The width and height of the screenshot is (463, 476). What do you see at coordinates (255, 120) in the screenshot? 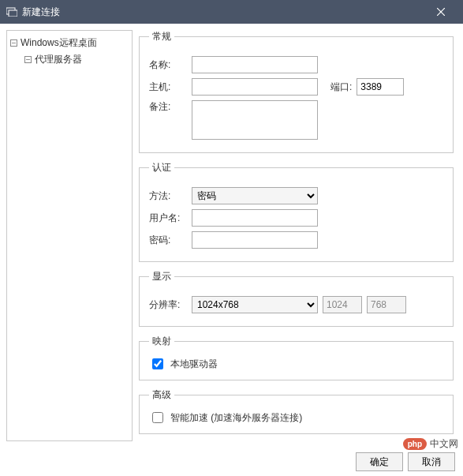
I see `note-textarea` at bounding box center [255, 120].